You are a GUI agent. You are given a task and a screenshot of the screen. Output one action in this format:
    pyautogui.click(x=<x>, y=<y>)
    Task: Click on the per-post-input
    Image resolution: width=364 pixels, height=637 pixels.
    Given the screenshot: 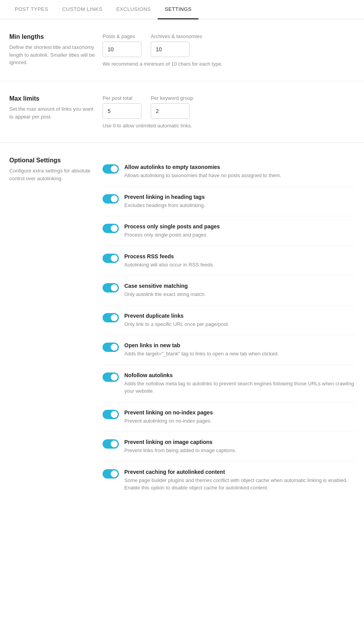 What is the action you would take?
    pyautogui.click(x=122, y=111)
    